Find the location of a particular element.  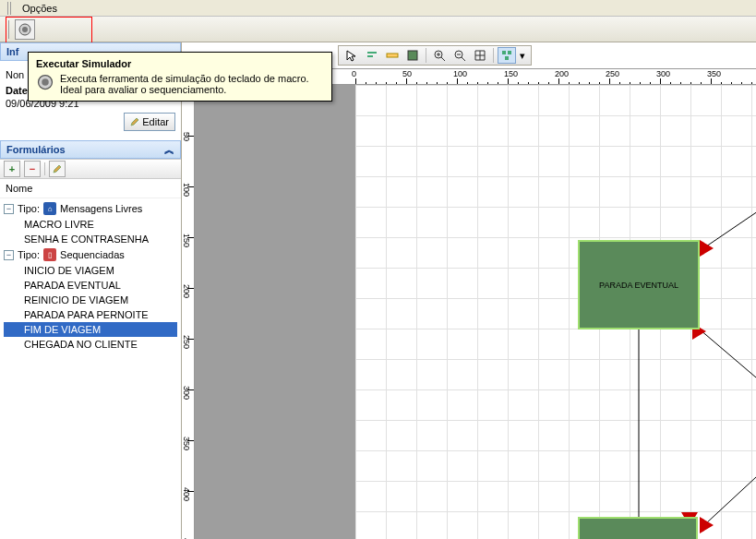

tree-item: SENHA E CONTRASENHA is located at coordinates (90, 239).